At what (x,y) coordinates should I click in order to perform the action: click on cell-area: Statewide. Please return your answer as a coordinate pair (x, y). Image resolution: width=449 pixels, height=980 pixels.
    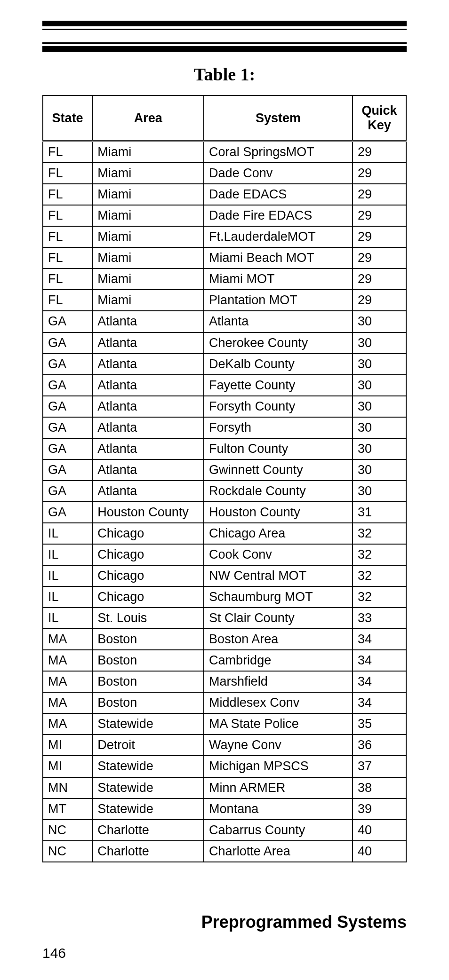
    Looking at the image, I should click on (148, 788).